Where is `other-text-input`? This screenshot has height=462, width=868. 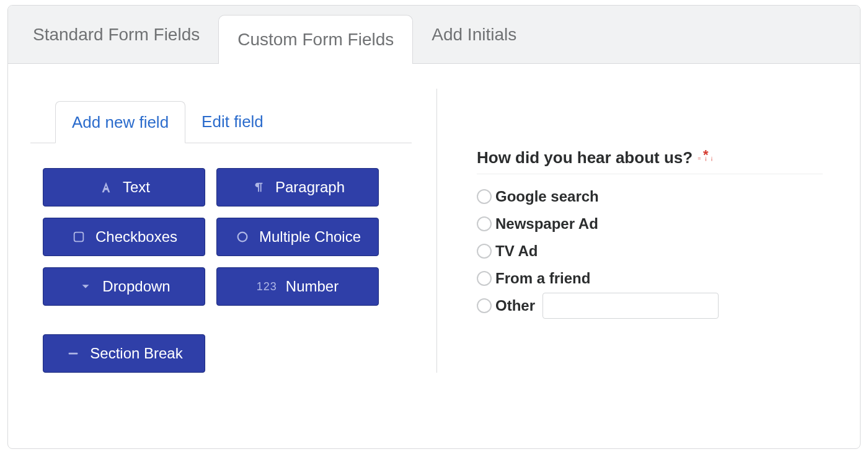
other-text-input is located at coordinates (631, 306).